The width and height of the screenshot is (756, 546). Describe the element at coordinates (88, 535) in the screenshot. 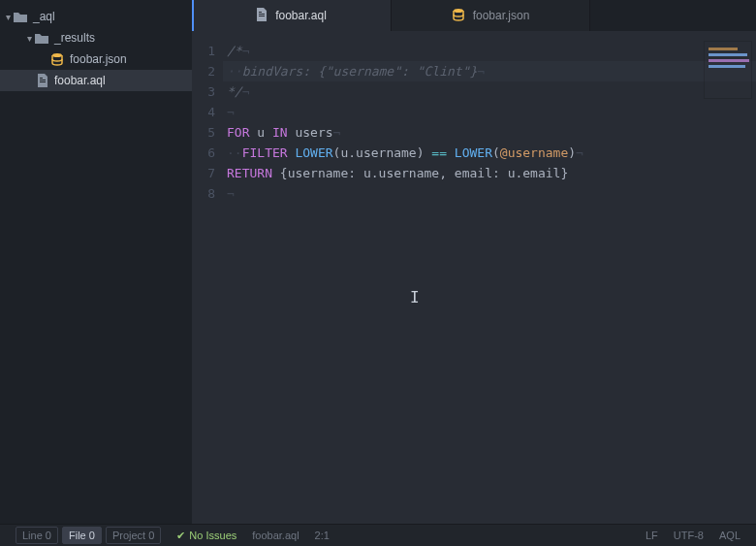

I see `status-line-scope: Line 0 File 0 Project 0` at that location.